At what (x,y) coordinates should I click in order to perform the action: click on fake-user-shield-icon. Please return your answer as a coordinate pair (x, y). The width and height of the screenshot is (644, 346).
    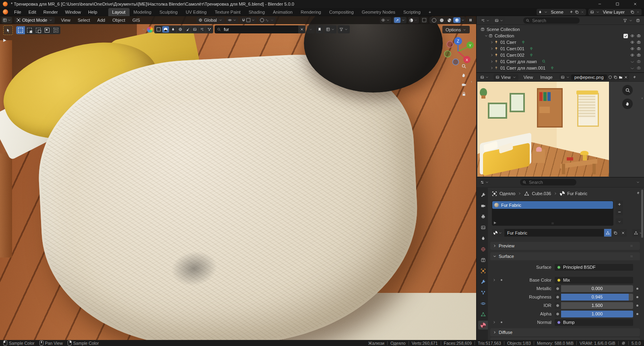
    Looking at the image, I should click on (610, 77).